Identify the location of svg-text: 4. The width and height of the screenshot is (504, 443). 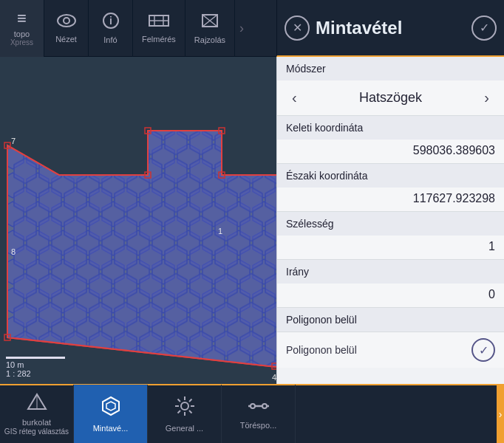
(274, 377).